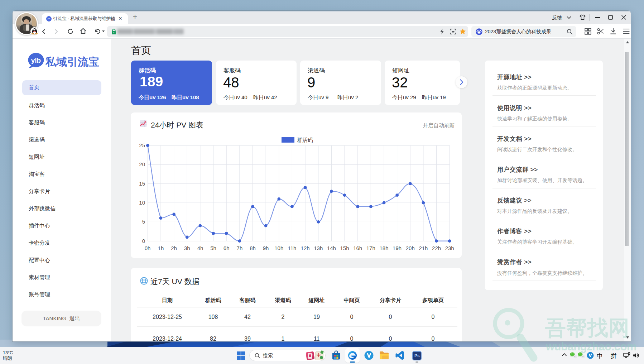 Image resolution: width=644 pixels, height=364 pixels. Describe the element at coordinates (450, 248) in the screenshot. I see `svg-text: 23h` at that location.